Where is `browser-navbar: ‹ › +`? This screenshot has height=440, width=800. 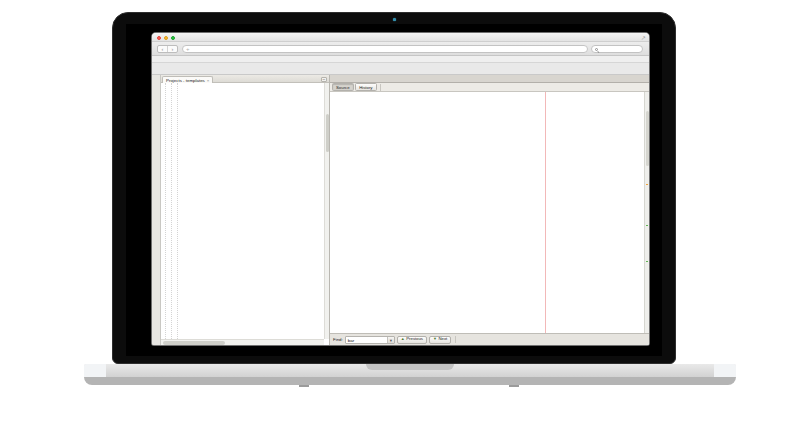
browser-navbar: ‹ › + is located at coordinates (400, 49).